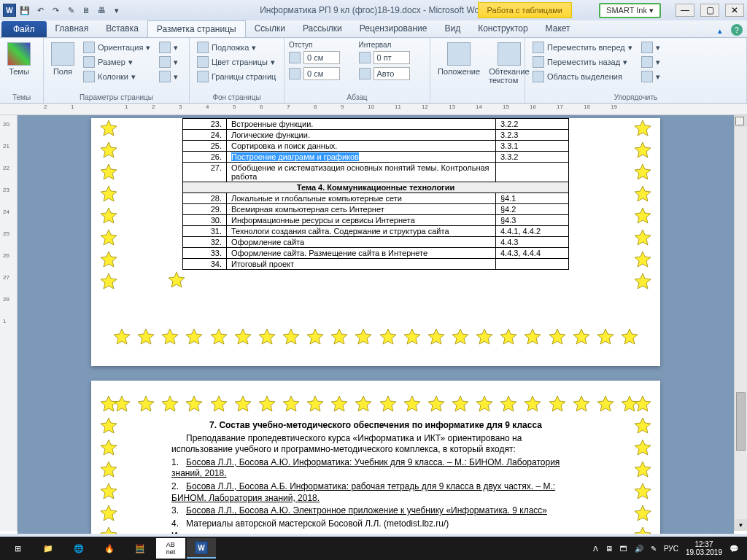 The image size is (747, 560). I want to click on qat-icon: 🗎, so click(86, 10).